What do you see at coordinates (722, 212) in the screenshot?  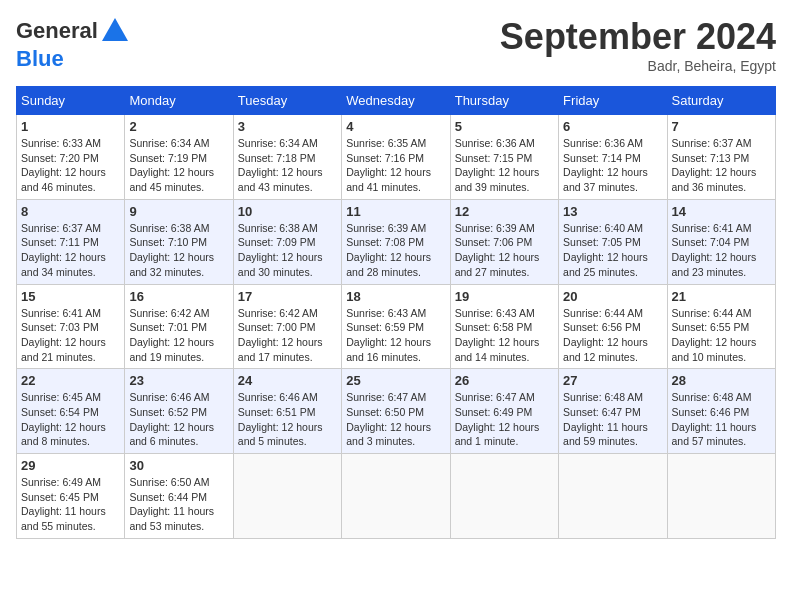 I see `day-number: 14` at bounding box center [722, 212].